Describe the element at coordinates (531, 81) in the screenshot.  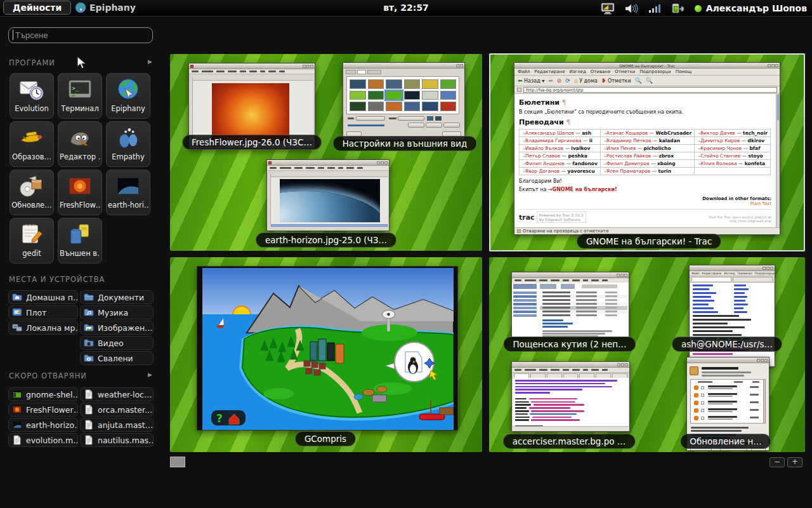
I see `back-button: ⬅ Назад ▾` at that location.